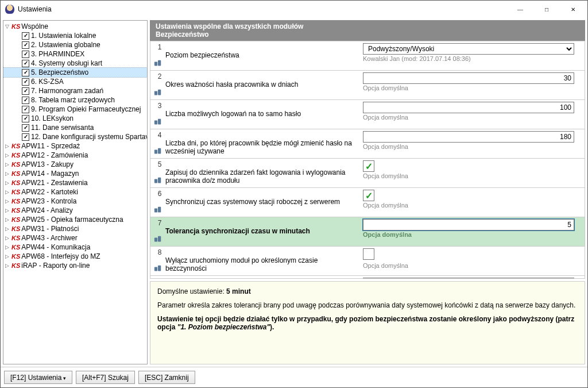 This screenshot has width=588, height=388. I want to click on tree-module-label: APW24 - Analizy, so click(47, 210).